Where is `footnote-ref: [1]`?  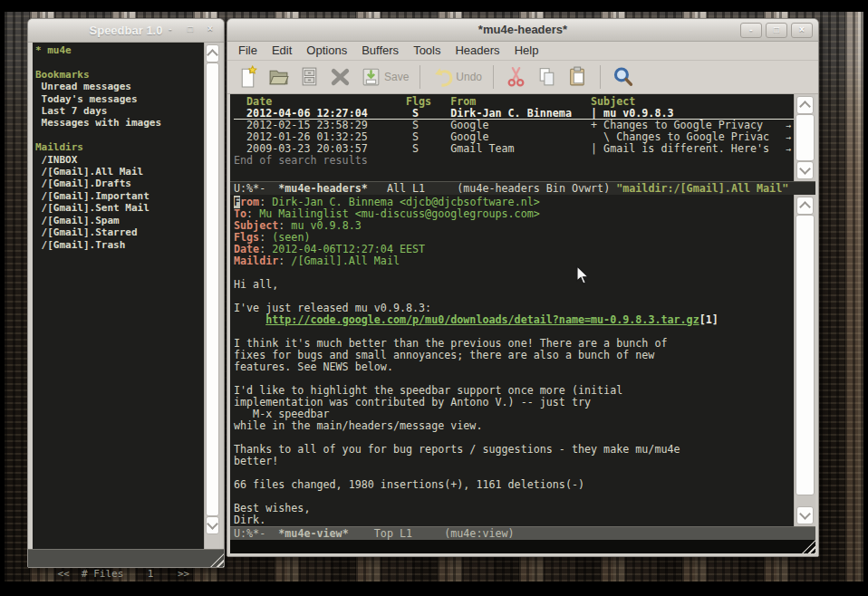 footnote-ref: [1] is located at coordinates (709, 320).